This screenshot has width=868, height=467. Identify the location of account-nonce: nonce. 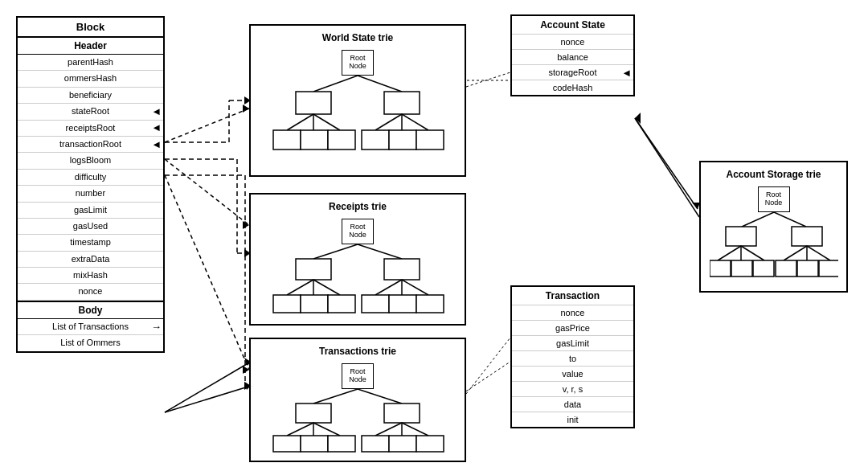
(572, 42).